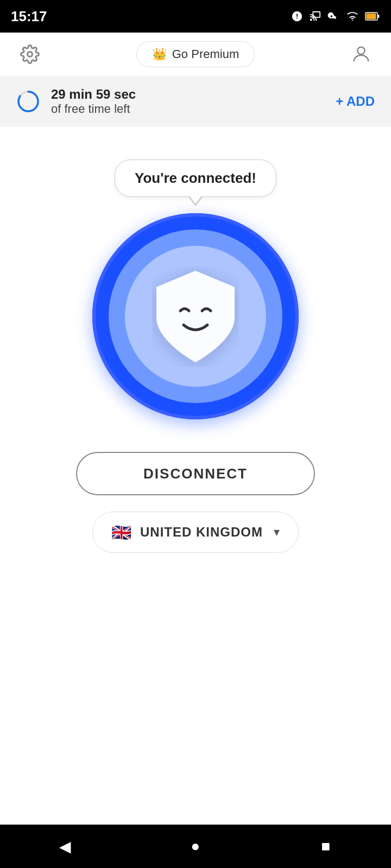 This screenshot has height=868, width=391. What do you see at coordinates (195, 474) in the screenshot?
I see `disconnect-button: DISCONNECT` at bounding box center [195, 474].